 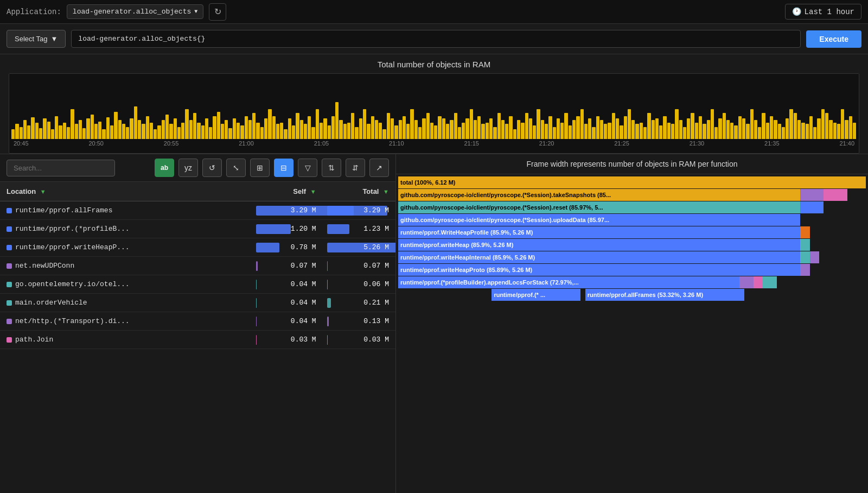 What do you see at coordinates (359, 192) in the screenshot?
I see `col-total: Total ▼` at bounding box center [359, 192].